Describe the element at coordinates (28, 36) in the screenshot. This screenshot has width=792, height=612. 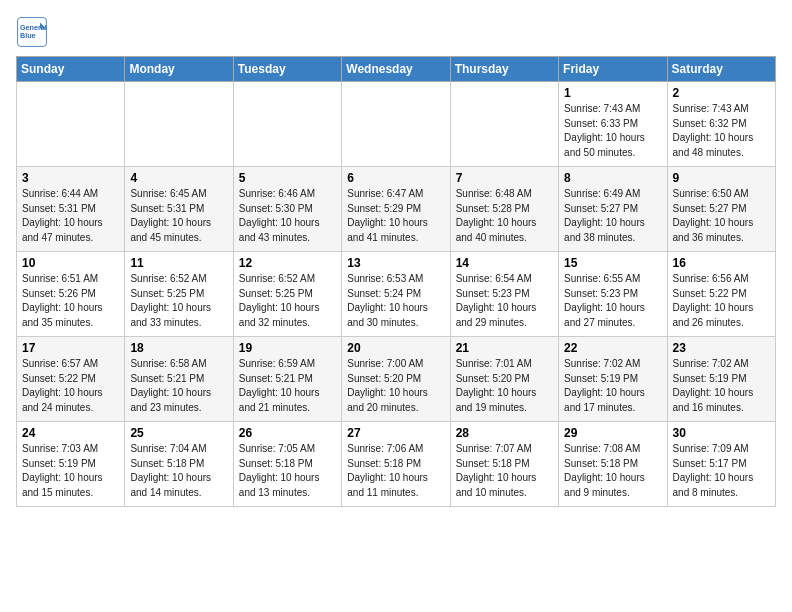
I see `svg-text: Blue` at that location.